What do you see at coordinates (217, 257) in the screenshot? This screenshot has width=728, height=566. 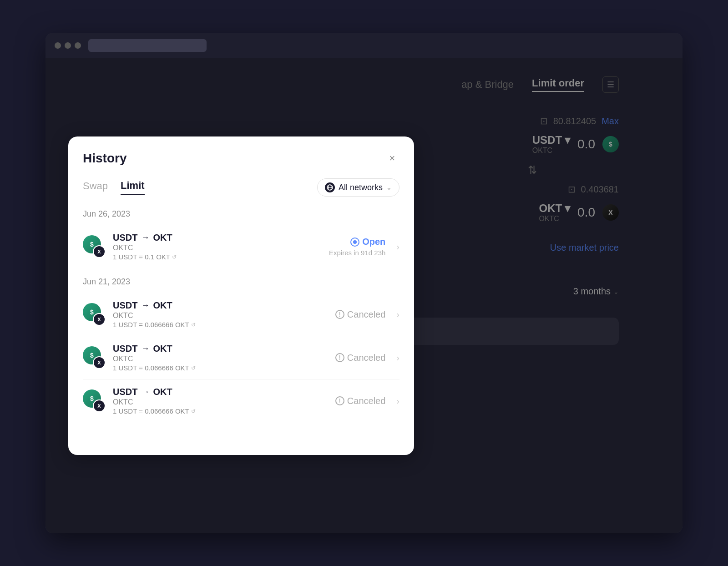 I see `tx-rate: 1 USDT = 0.1 OKT ↺` at bounding box center [217, 257].